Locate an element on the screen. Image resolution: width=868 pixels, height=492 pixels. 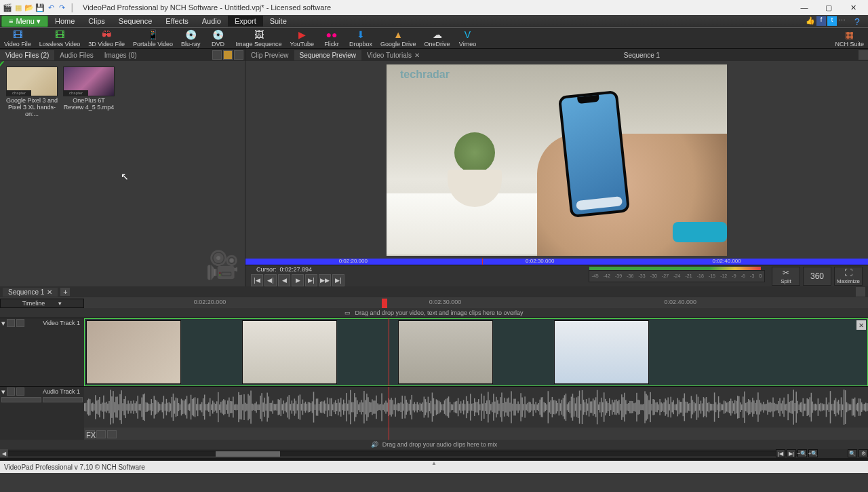
volume-slider-l is located at coordinates (22, 400).